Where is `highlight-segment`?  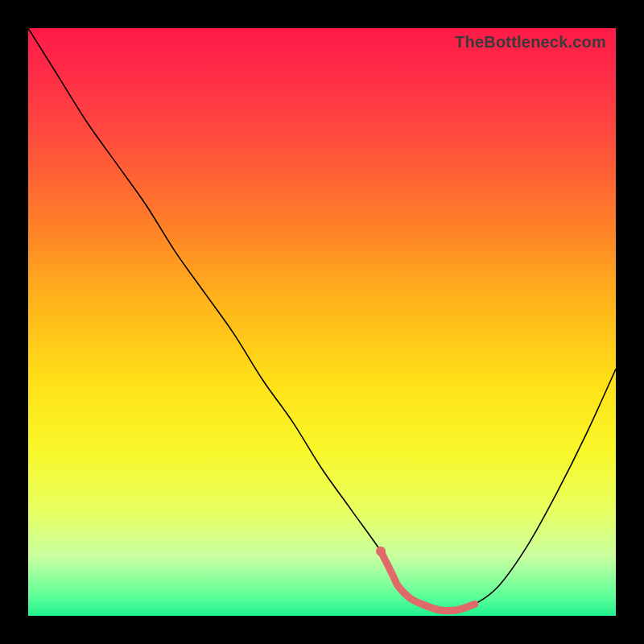 highlight-segment is located at coordinates (428, 581).